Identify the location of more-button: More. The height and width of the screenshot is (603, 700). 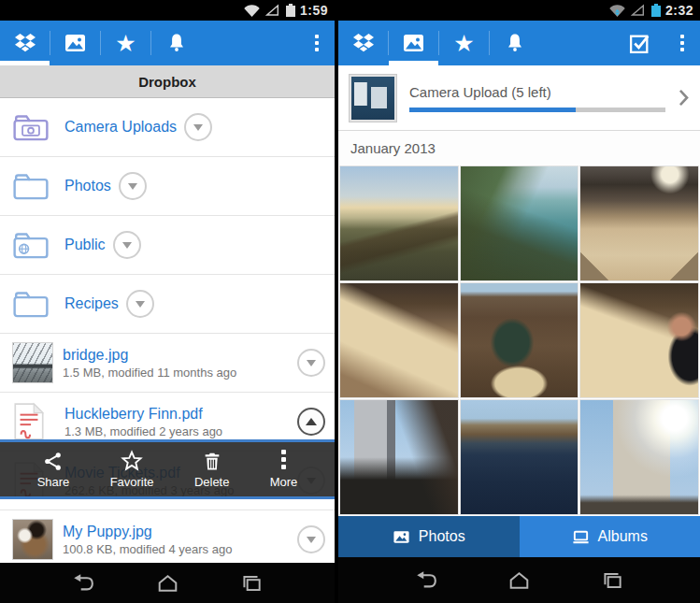
(284, 469).